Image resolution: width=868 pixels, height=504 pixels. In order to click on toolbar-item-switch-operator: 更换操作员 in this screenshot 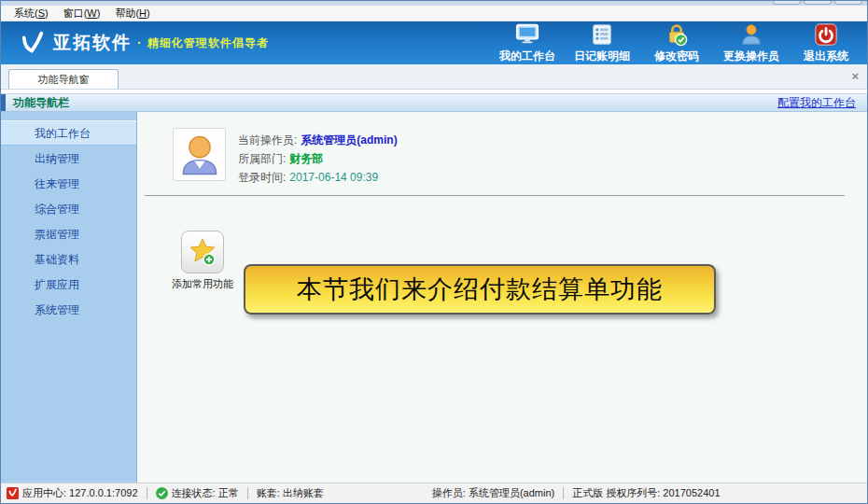, I will do `click(751, 43)`.